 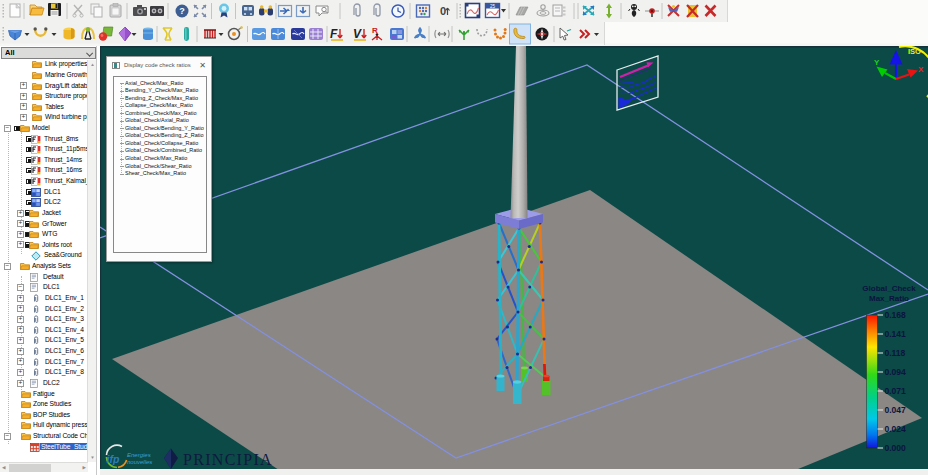 I want to click on svg-text: ifp, so click(x=114, y=459).